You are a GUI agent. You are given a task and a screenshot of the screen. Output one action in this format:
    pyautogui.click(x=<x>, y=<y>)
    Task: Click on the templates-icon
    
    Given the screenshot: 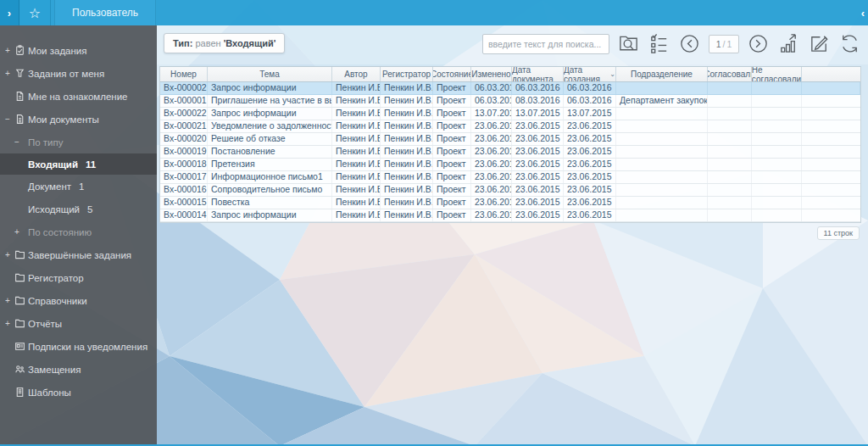 What is the action you would take?
    pyautogui.click(x=21, y=392)
    